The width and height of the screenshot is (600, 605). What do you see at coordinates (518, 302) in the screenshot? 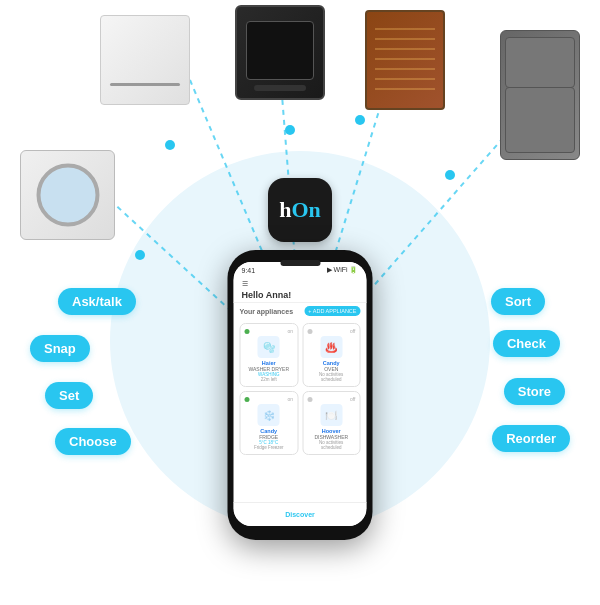
I see `feature-sort: Sort` at bounding box center [518, 302].